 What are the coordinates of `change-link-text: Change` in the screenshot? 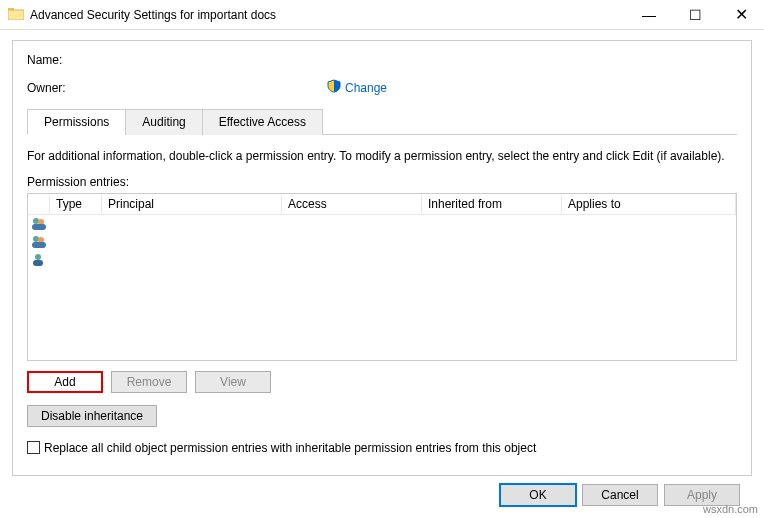 It's located at (366, 88).